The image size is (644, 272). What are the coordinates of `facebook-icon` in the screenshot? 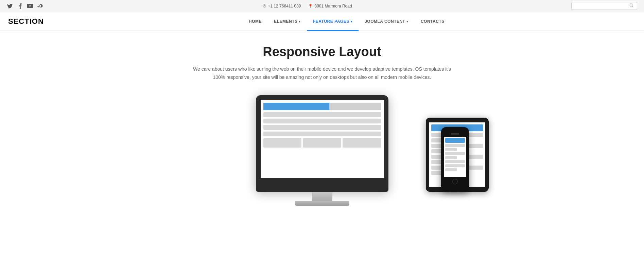 It's located at (20, 6).